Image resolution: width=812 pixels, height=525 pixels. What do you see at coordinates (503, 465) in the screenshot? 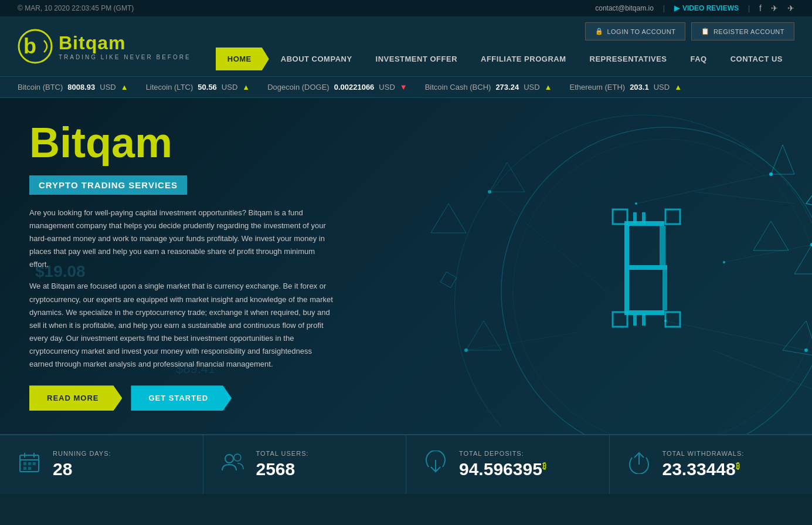
I see `total-deposits-info: TOTAL DEPOSITS: 94.596395₿` at bounding box center [503, 465].